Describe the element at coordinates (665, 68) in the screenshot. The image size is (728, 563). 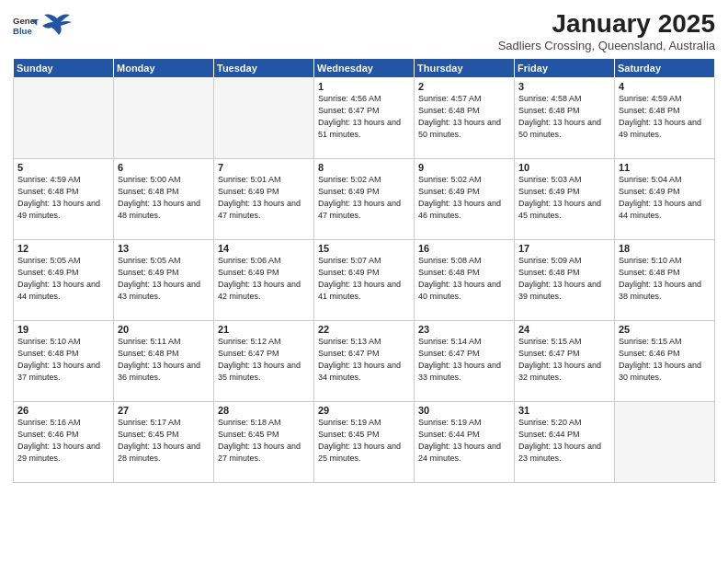
I see `day-header-saturday: Saturday` at that location.